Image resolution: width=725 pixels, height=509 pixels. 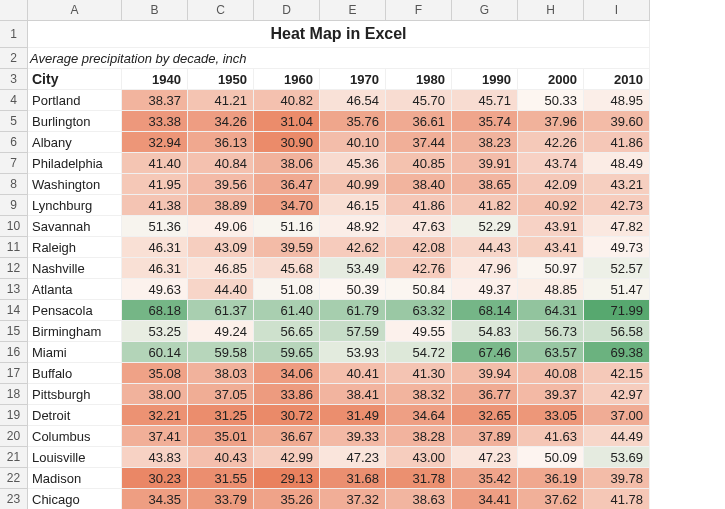 What do you see at coordinates (287, 352) in the screenshot?
I see `data-cell: 59.65` at bounding box center [287, 352].